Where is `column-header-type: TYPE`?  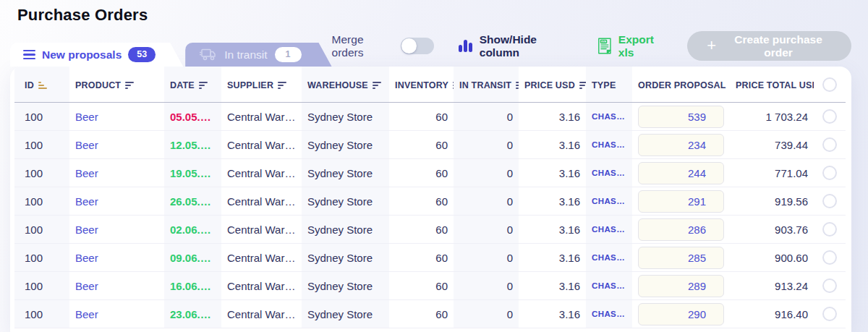
column-header-type: TYPE is located at coordinates (609, 85).